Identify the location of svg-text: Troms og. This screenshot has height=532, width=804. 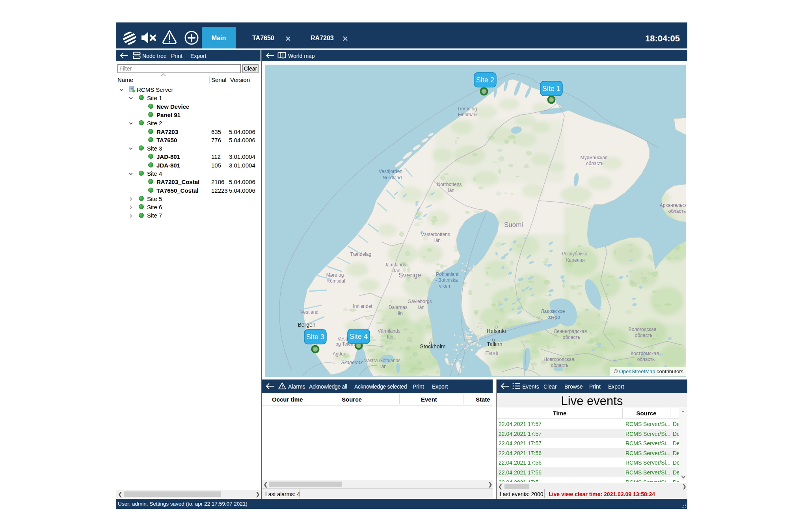
(467, 109).